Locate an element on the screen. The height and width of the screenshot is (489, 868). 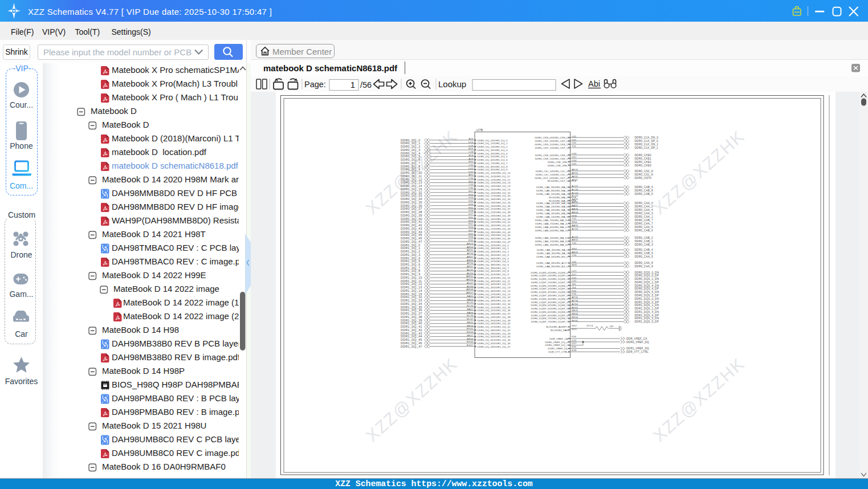
svg-text: DDR0_CAB_9/DDR0_MA_0 is located at coordinates (552, 187).